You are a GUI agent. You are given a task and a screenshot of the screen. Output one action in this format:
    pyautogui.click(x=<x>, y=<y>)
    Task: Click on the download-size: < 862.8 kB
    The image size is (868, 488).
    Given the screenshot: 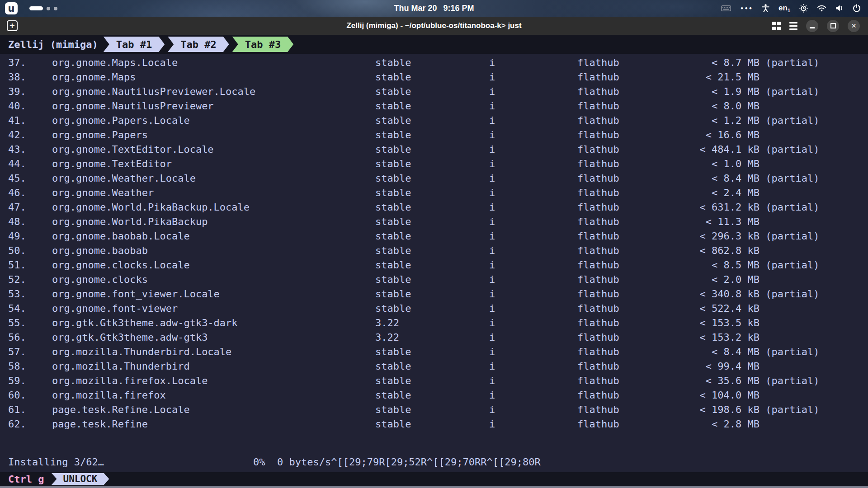 What is the action you would take?
    pyautogui.click(x=692, y=251)
    